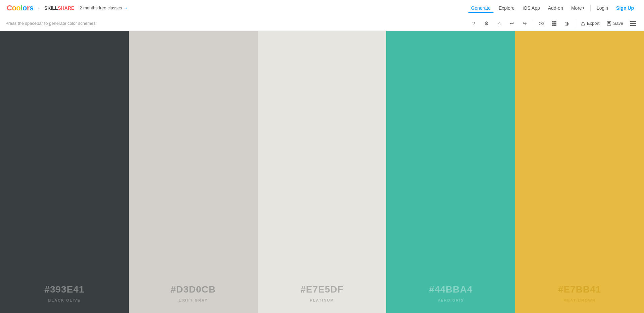  Describe the element at coordinates (322, 23) in the screenshot. I see `toolbar: Press the spacebar to generate color sch…` at that location.